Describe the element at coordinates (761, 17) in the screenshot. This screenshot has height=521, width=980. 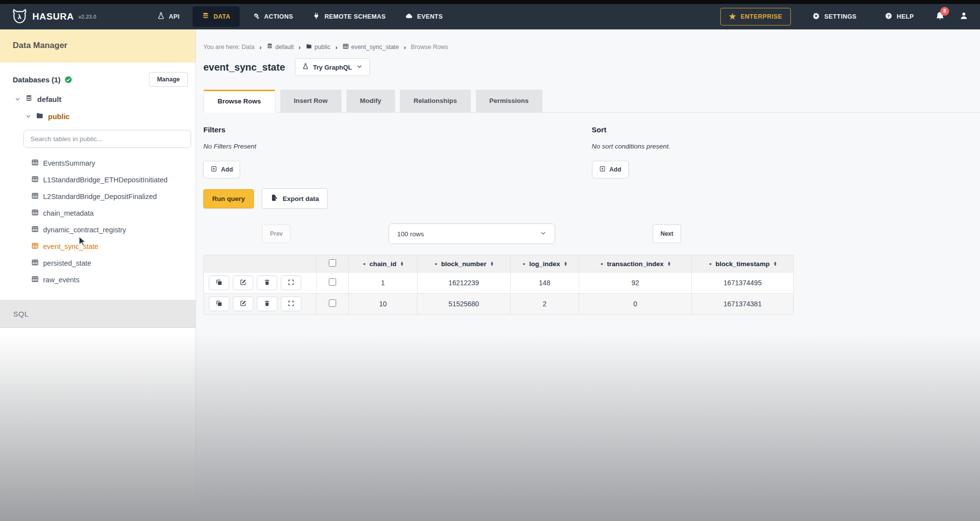
I see `enterprise-label: ENTERPRISE` at that location.